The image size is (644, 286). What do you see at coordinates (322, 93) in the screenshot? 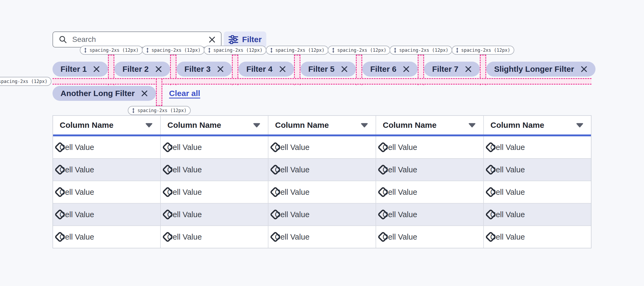
I see `filter-chips-row-2: Another Long Filterspacing-2xs (12px)Cle…` at bounding box center [322, 93].